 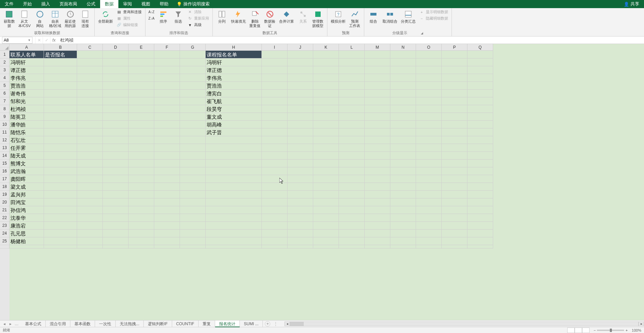 I want to click on cell-E19, so click(x=141, y=195).